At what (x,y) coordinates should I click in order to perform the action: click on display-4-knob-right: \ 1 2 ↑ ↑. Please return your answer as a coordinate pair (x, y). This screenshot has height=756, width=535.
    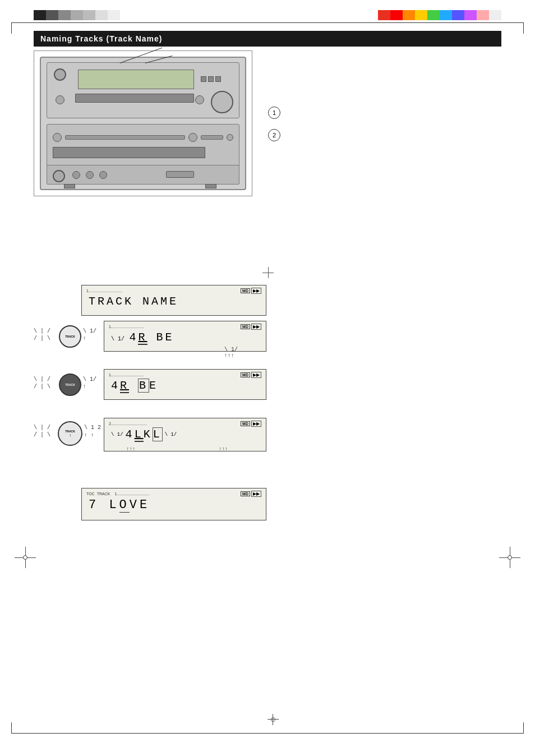
    Looking at the image, I should click on (93, 432).